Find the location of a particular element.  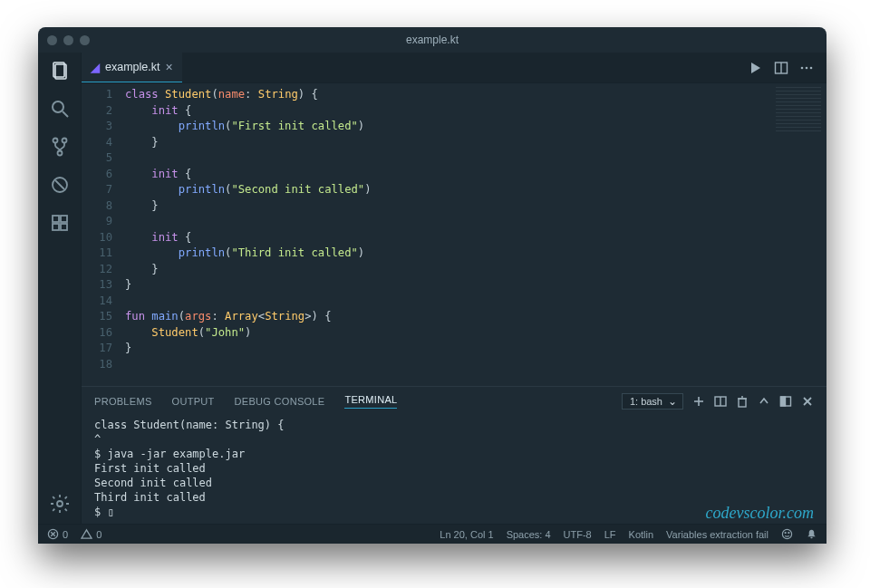

split-terminal-icon is located at coordinates (720, 401).